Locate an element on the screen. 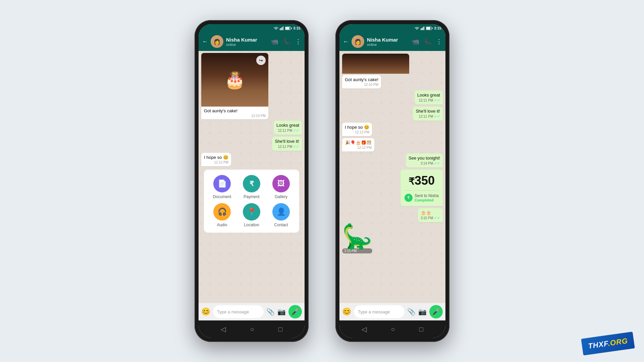 This screenshot has width=644, height=362. cropped-image-row is located at coordinates (376, 64).